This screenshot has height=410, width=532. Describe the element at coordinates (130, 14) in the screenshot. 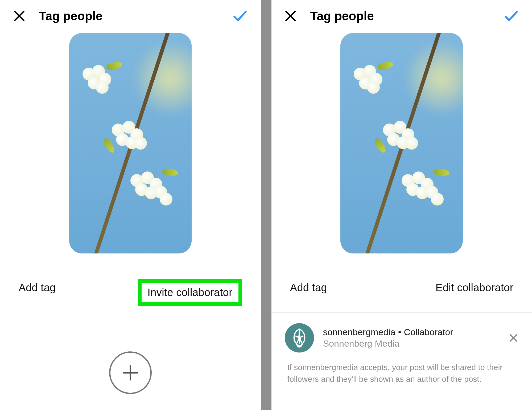

I see `header-left: Tag people` at that location.